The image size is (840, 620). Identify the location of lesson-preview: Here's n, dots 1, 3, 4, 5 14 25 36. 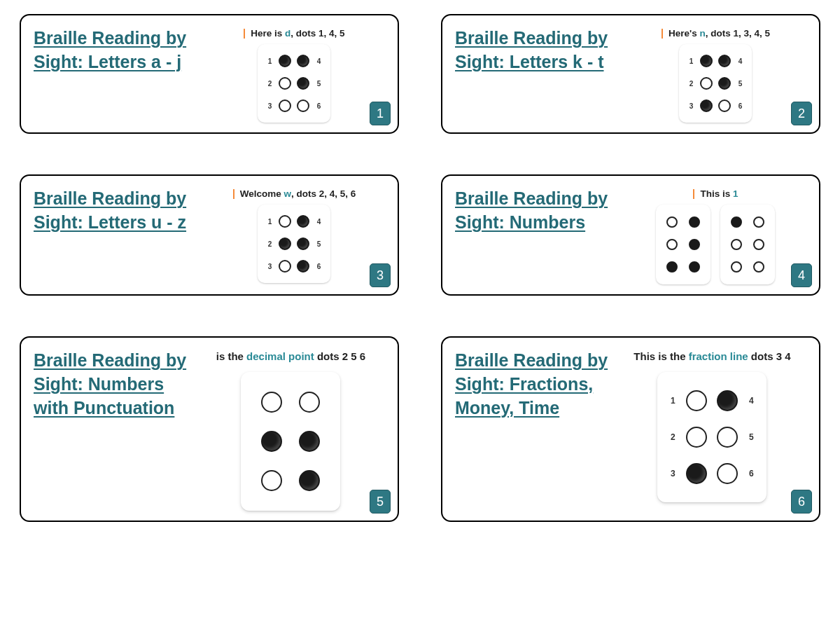
(715, 74).